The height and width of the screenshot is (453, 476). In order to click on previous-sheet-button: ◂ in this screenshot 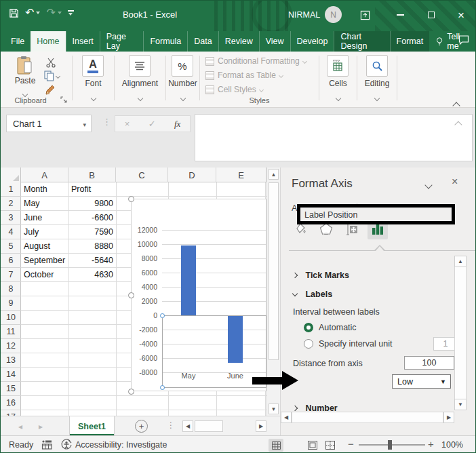, I will do `click(20, 427)`.